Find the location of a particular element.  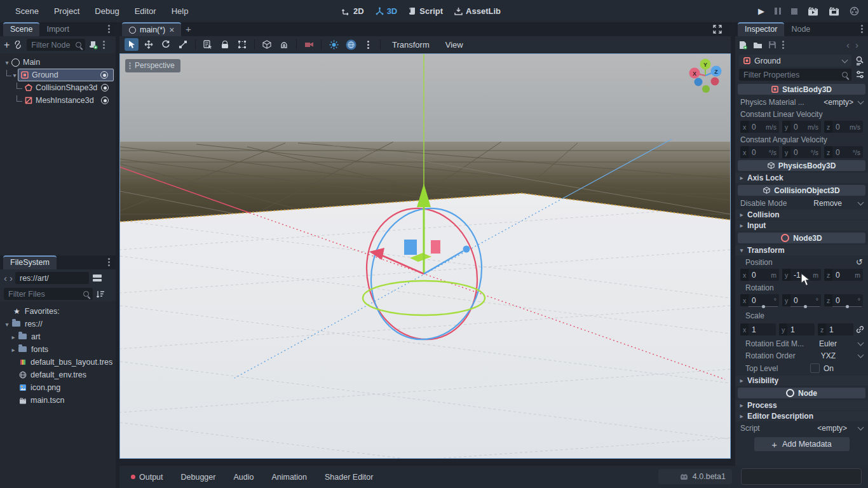

version-button: 4.0.beta1 is located at coordinates (695, 477).